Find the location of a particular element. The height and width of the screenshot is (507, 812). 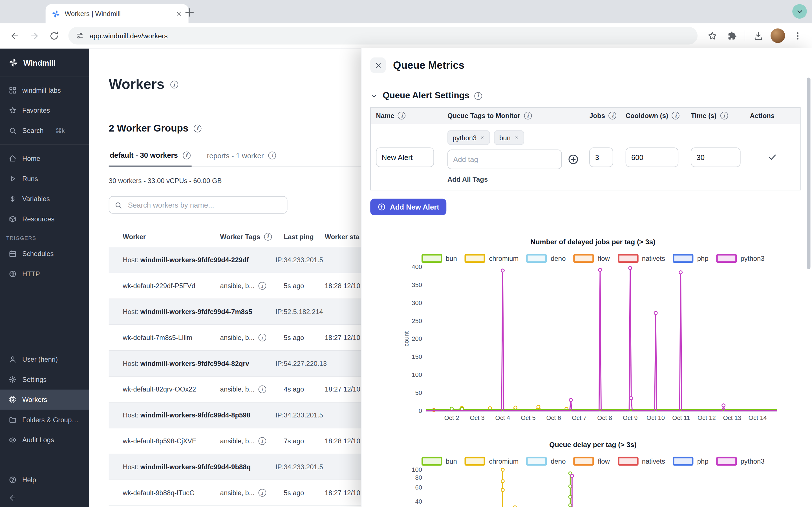

confirm-alert-button is located at coordinates (772, 157).